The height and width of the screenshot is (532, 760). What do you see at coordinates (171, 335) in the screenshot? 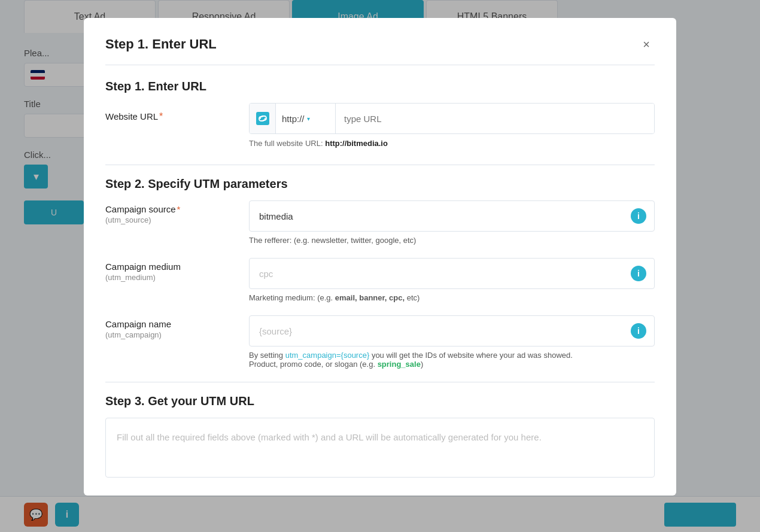
I see `campaign-name-sublabel: (utm_campaign)` at bounding box center [171, 335].